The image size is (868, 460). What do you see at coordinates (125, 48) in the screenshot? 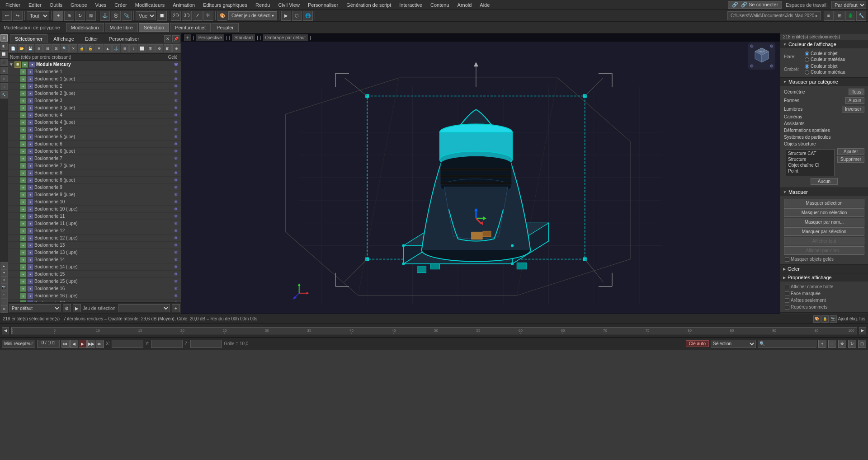
I see `group-icon: ⊞` at bounding box center [125, 48].